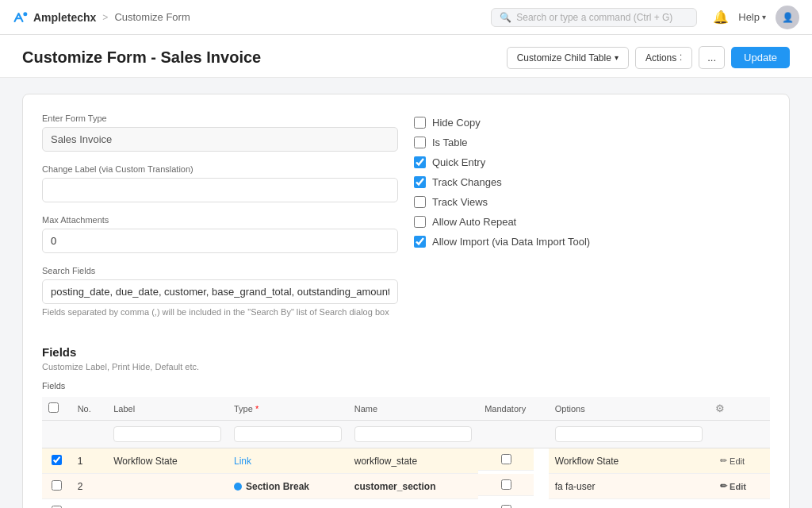 Image resolution: width=812 pixels, height=508 pixels. What do you see at coordinates (506, 484) in the screenshot?
I see `row-2-mandatory-checkbox` at bounding box center [506, 484].